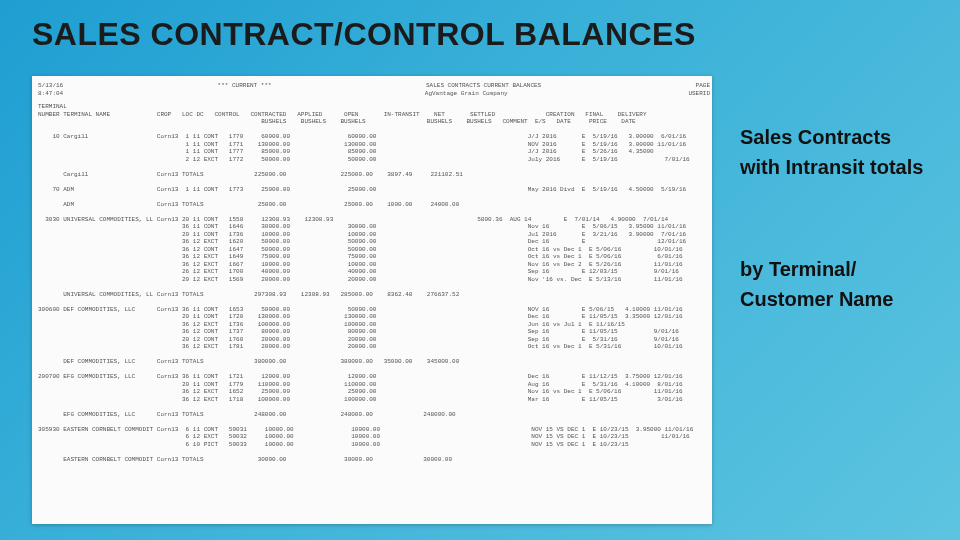  Describe the element at coordinates (374, 175) in the screenshot. I see `report-row: Cargill Corn13 TOTALS 225000.00 225000.0…` at that location.